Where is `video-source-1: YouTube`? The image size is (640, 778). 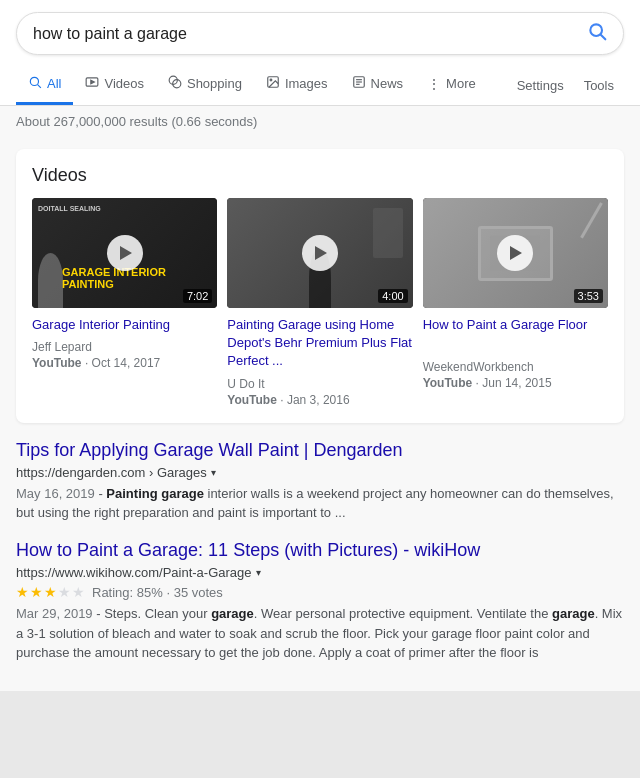
video-source-1: YouTube is located at coordinates (57, 363).